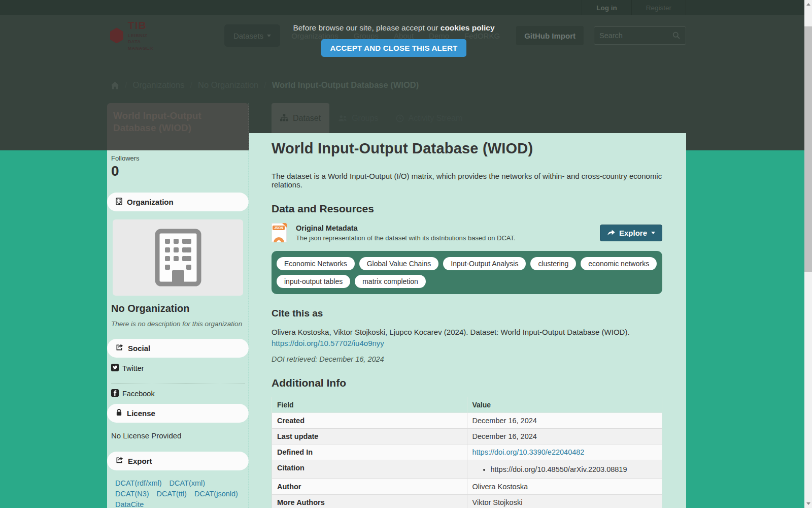  Describe the element at coordinates (394, 28) in the screenshot. I see `cookie-message: Before browse our site, please accept ou…` at that location.